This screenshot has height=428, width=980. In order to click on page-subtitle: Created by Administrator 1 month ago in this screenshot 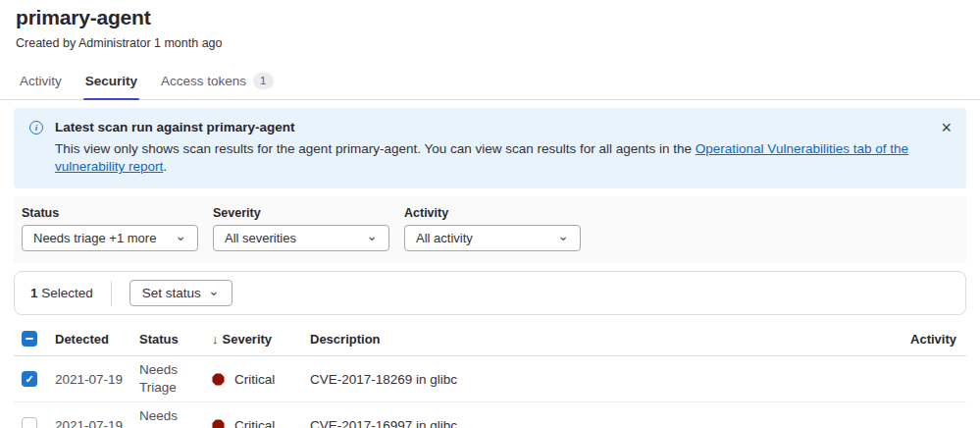, I will do `click(490, 43)`.